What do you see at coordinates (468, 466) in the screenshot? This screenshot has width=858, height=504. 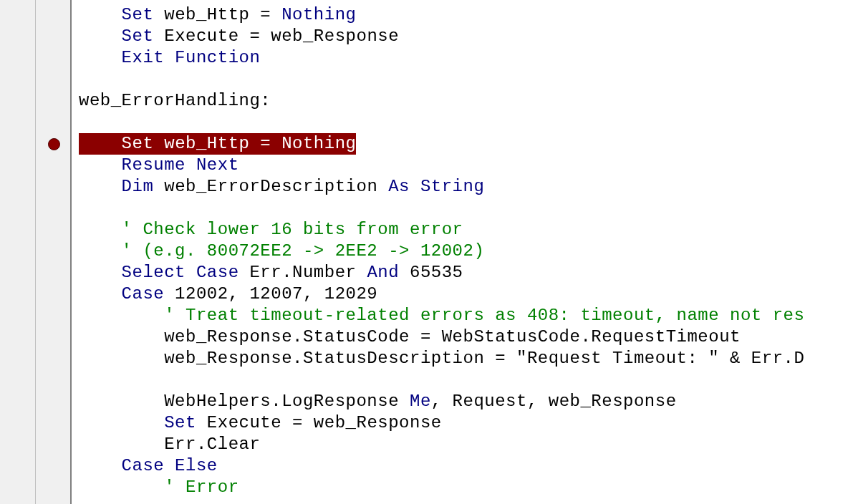 I see `code-line: Case Else` at bounding box center [468, 466].